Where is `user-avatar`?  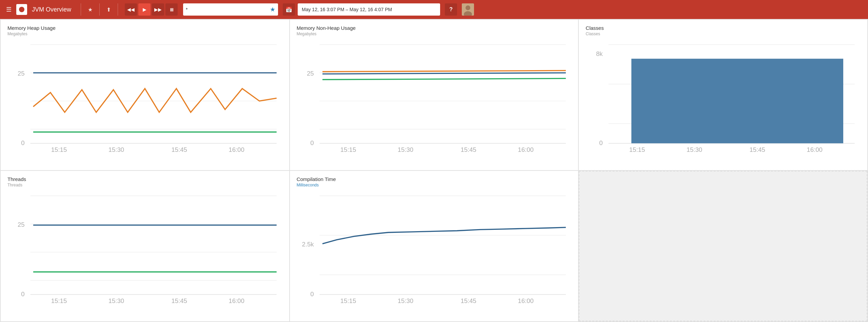
user-avatar is located at coordinates (468, 9).